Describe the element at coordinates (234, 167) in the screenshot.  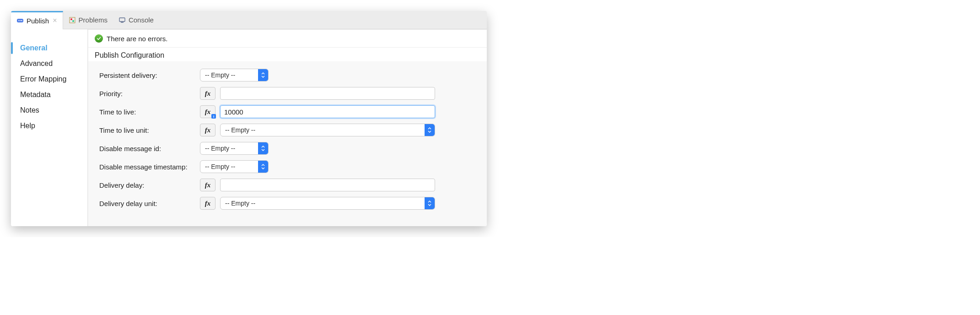
I see `select-disable-msg-ts: -- Empty --` at that location.